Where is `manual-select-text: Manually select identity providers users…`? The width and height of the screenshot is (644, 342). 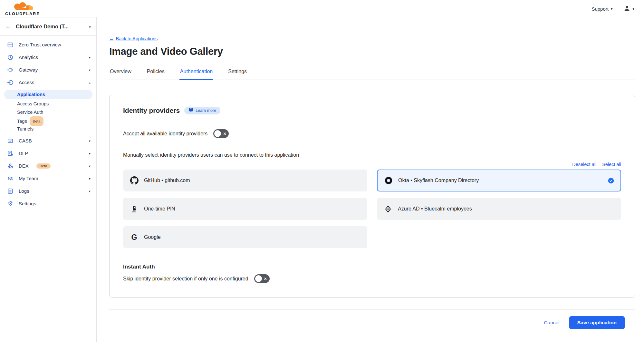 manual-select-text: Manually select identity providers users… is located at coordinates (372, 155).